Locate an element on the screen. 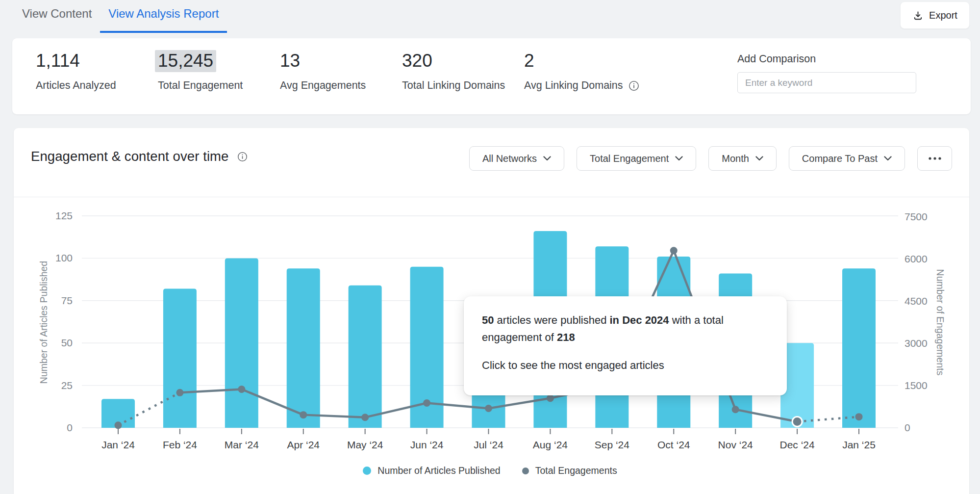 Image resolution: width=980 pixels, height=494 pixels. left-axis-tick-label: 0 is located at coordinates (70, 428).